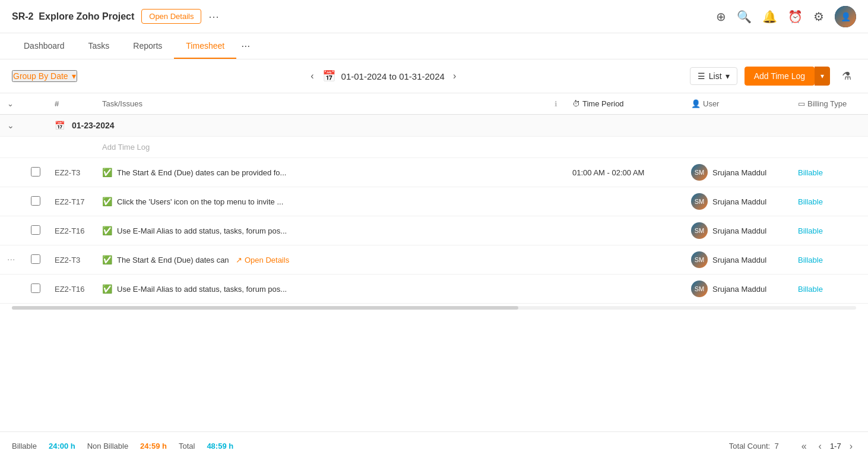  I want to click on task-icon-5: ✅, so click(107, 289).